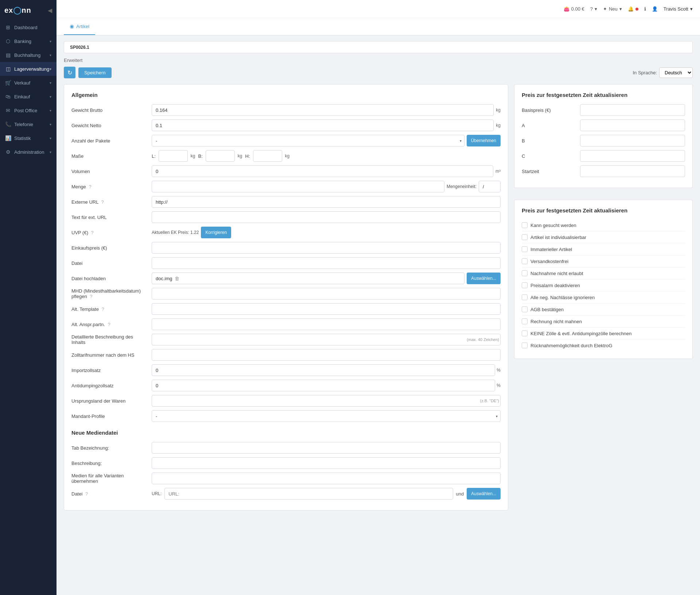 Image resolution: width=700 pixels, height=595 pixels. Describe the element at coordinates (95, 73) in the screenshot. I see `save-button: Speichern` at that location.